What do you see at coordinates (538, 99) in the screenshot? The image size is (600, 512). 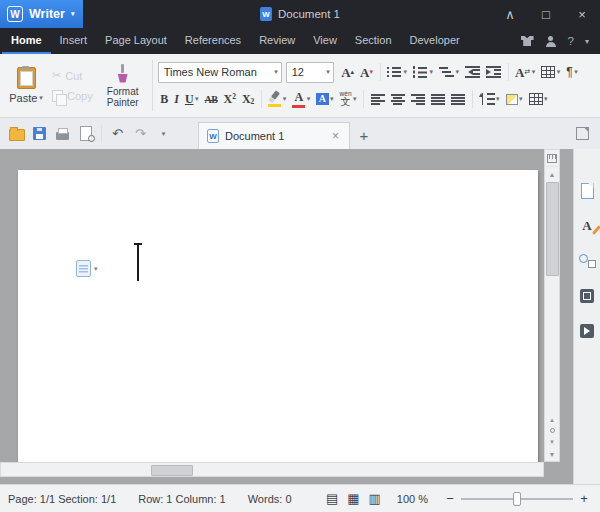 I see `borders-button: ▾` at bounding box center [538, 99].